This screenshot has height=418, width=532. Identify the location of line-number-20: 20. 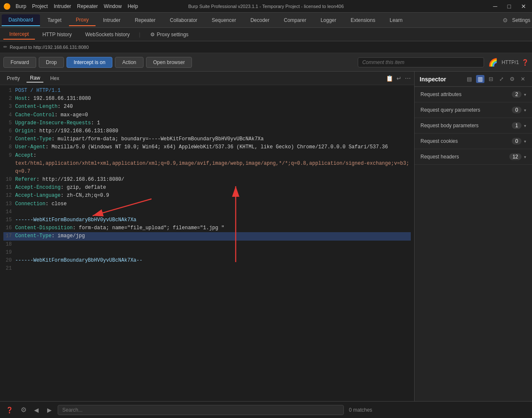
(8, 260).